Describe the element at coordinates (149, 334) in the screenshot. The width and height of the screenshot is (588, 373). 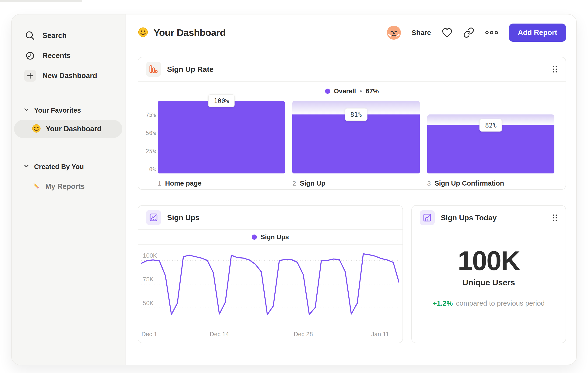
I see `line-x-tick: Dec 1` at that location.